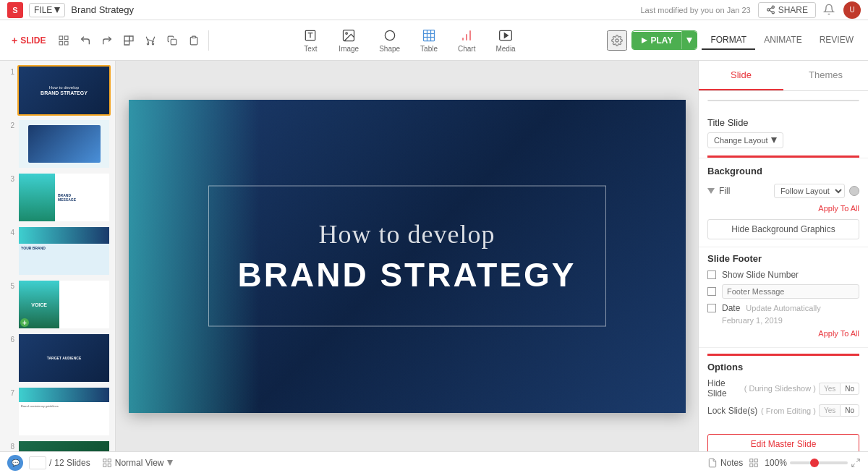  I want to click on redo-button, so click(107, 41).